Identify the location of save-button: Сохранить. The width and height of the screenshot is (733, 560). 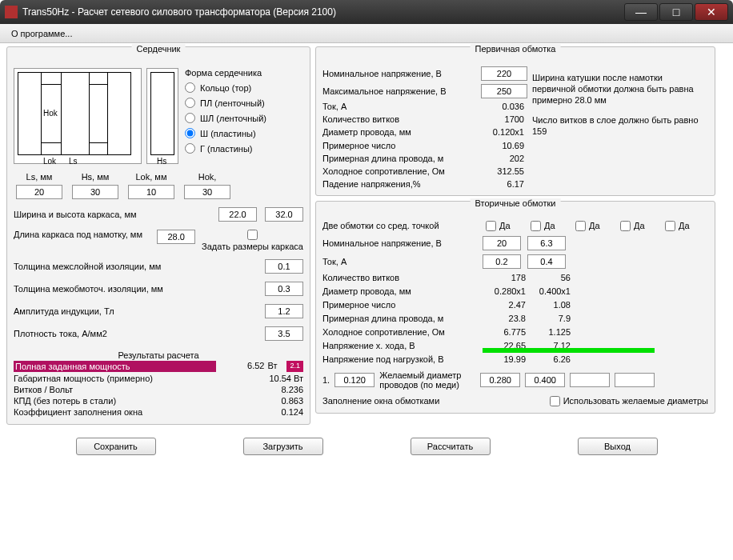
(116, 446).